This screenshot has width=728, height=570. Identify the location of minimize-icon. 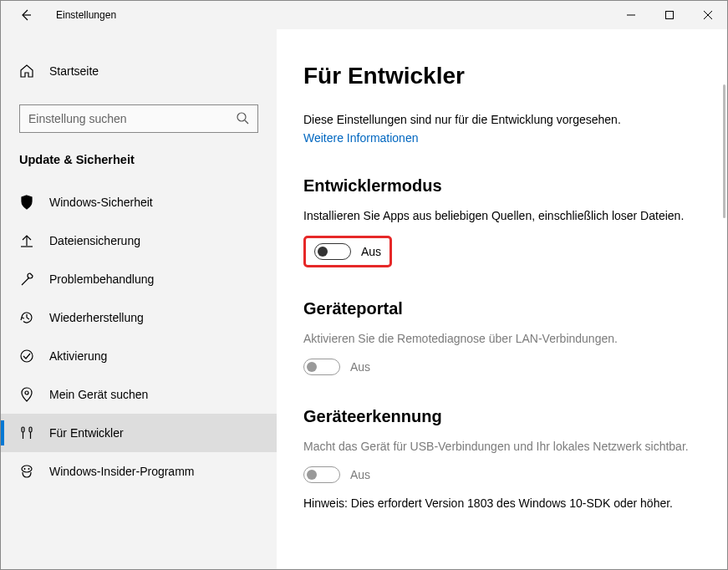
(631, 15).